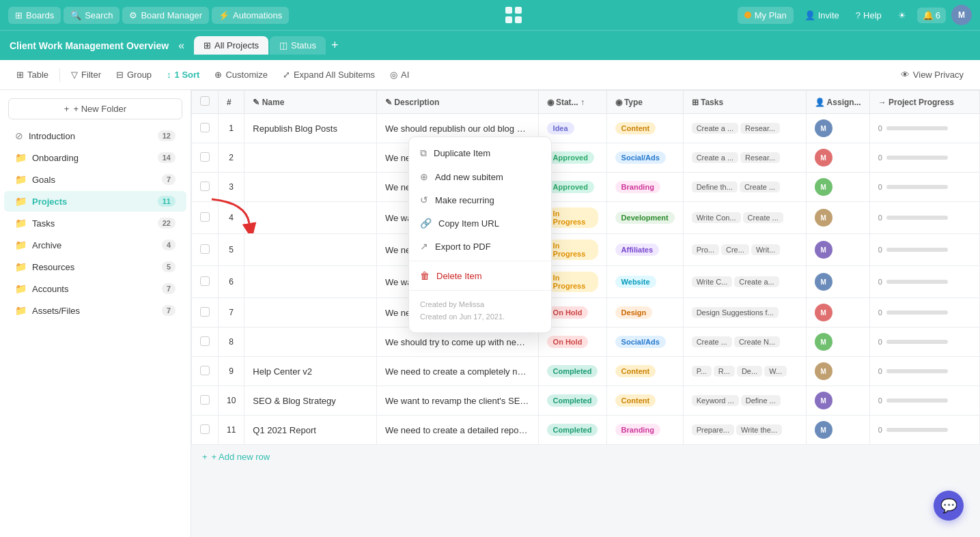 The image size is (980, 537). Describe the element at coordinates (586, 128) in the screenshot. I see `table-row: 1 Republish Blog Posts We should republi…` at that location.